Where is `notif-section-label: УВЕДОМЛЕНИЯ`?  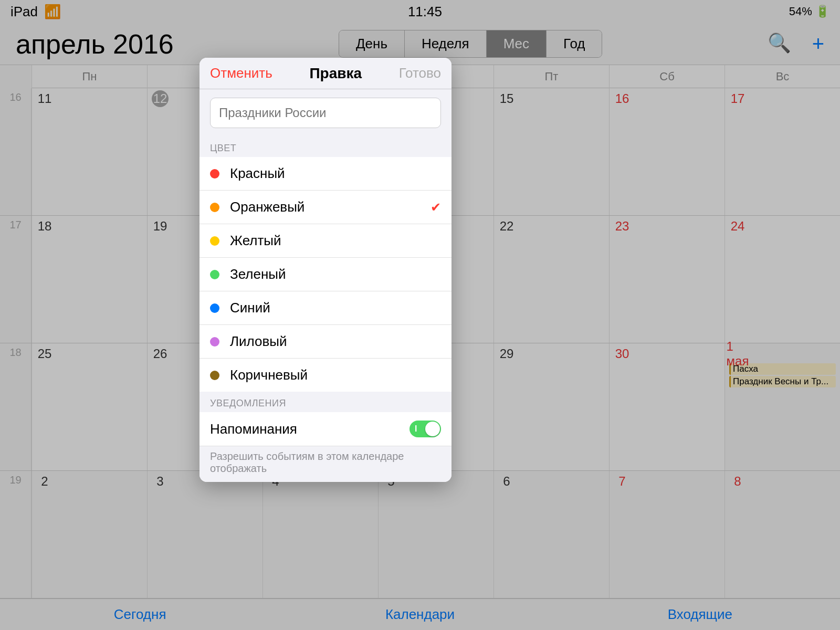 notif-section-label: УВЕДОМЛЕНИЯ is located at coordinates (326, 402).